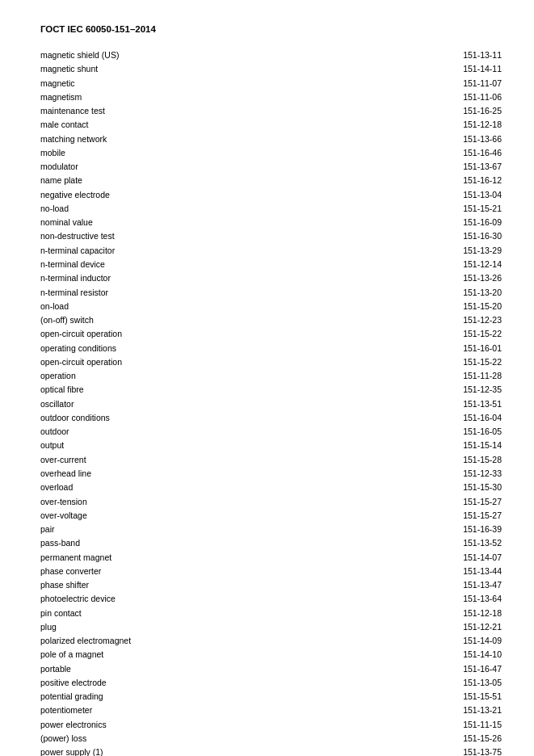 The width and height of the screenshot is (534, 756). Describe the element at coordinates (53, 153) in the screenshot. I see `term-label: mobile` at that location.